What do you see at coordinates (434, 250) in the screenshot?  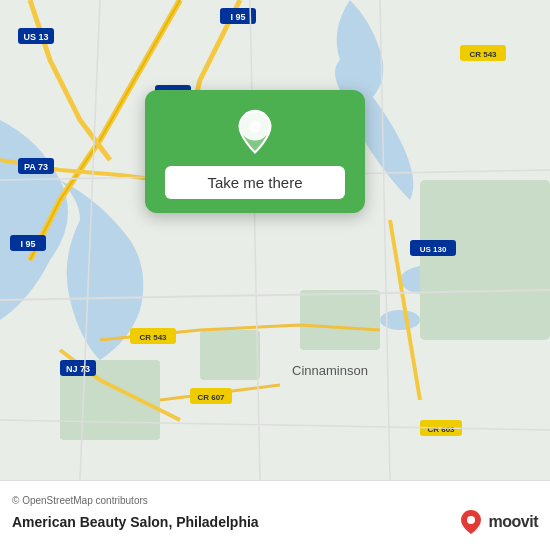 I see `svg-text: US 130` at bounding box center [434, 250].